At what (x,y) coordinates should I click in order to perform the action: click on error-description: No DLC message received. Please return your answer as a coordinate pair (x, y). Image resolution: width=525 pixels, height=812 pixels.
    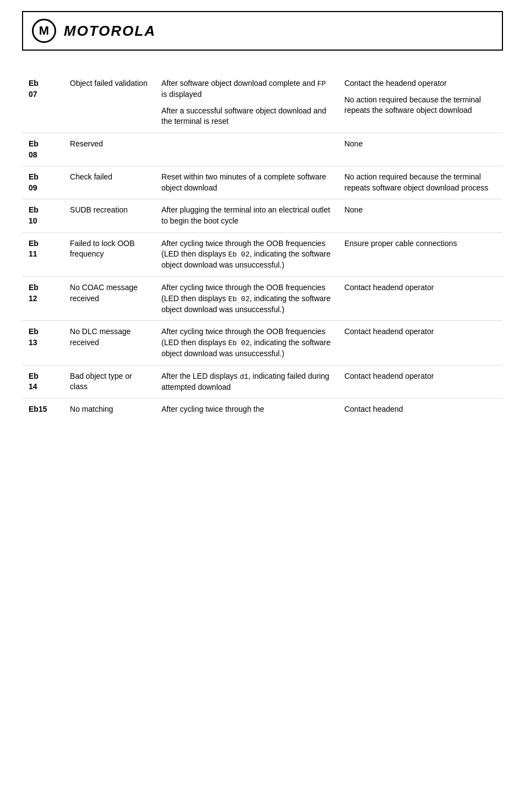
    Looking at the image, I should click on (109, 343).